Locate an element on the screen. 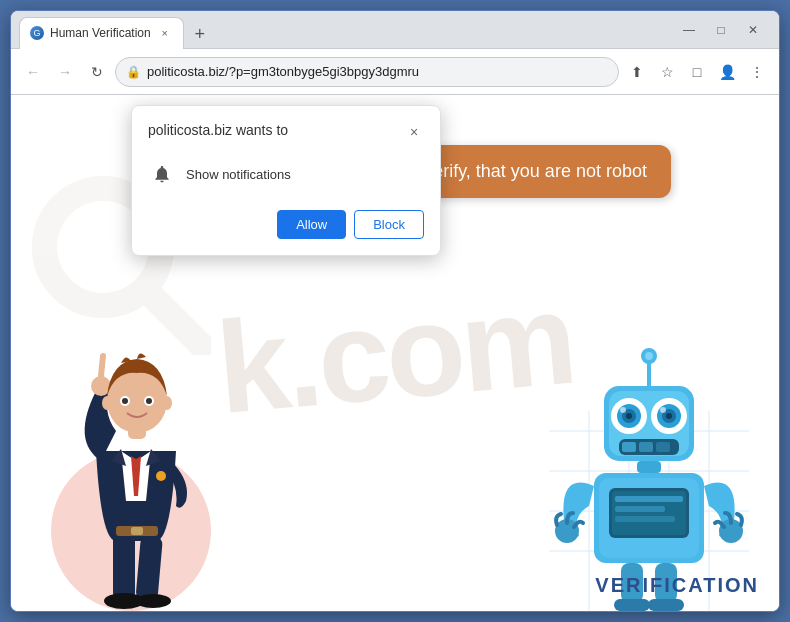 This screenshot has width=790, height=622. maximize-button: □ is located at coordinates (721, 30).